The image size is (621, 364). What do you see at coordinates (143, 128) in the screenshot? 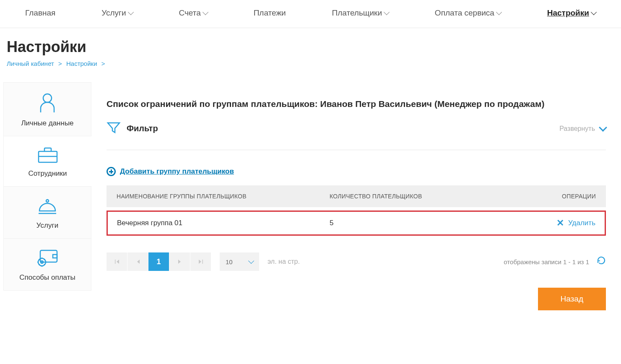
I see `filter-label: Фильтр` at bounding box center [143, 128].